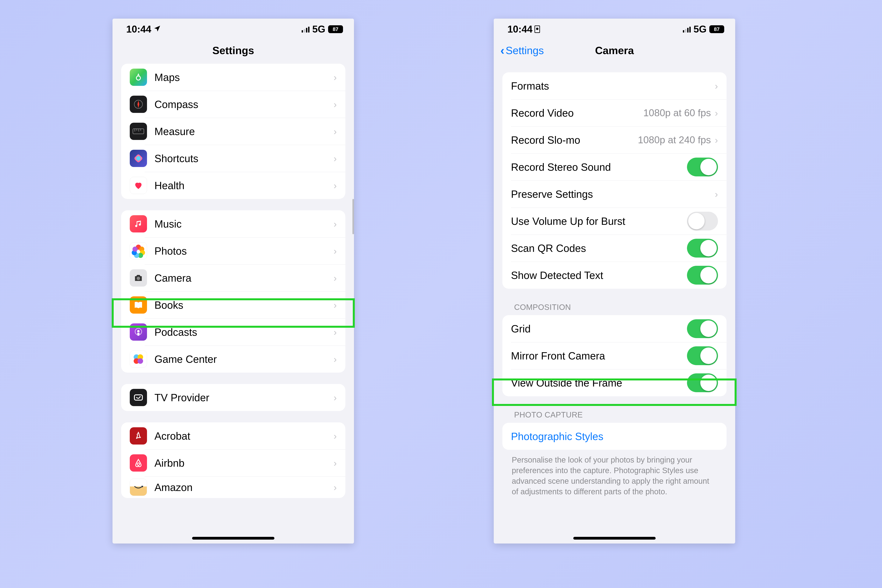 The width and height of the screenshot is (882, 588). What do you see at coordinates (703, 383) in the screenshot?
I see `toggle-view-outside-frame` at bounding box center [703, 383].